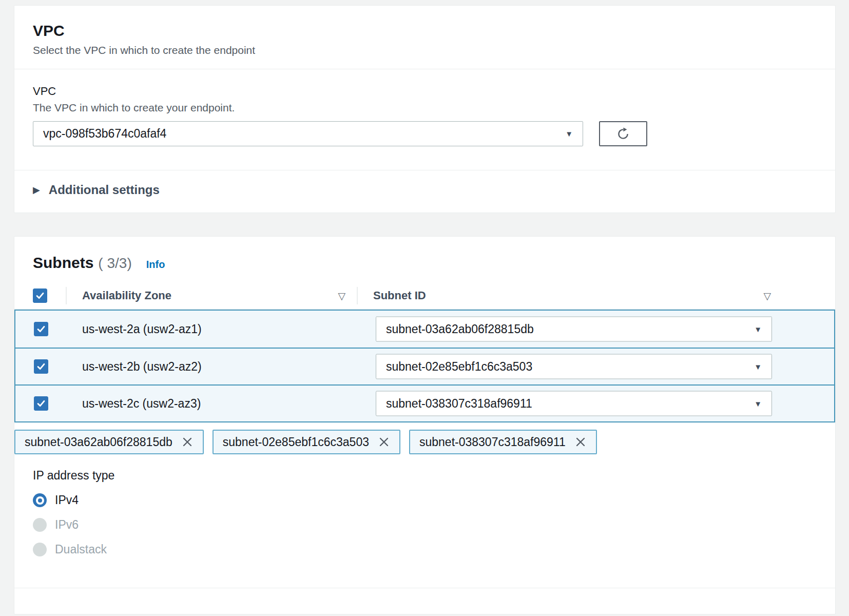  I want to click on availability-zone-value: us-west-2a (usw2-az1), so click(142, 330).